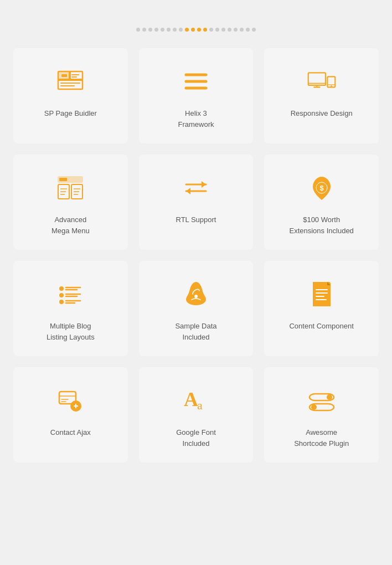  I want to click on mega-menu-icon, so click(70, 188).